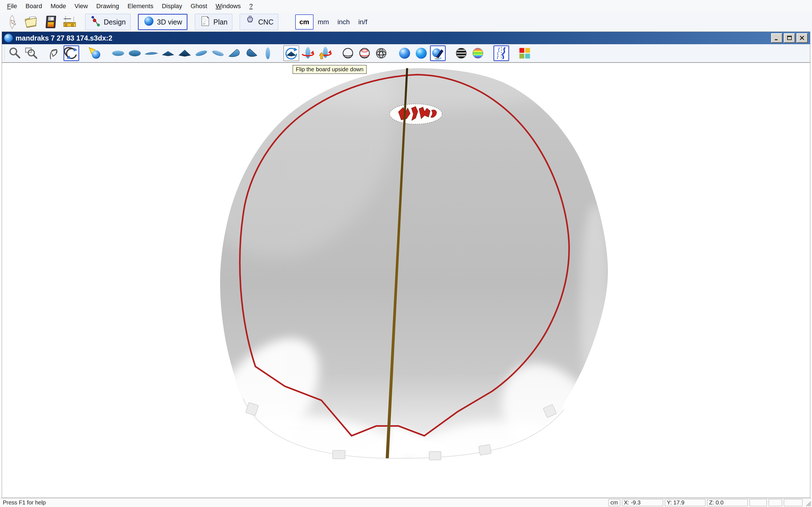 This screenshot has height=507, width=812. I want to click on 3d-view-button: 3D view, so click(163, 22).